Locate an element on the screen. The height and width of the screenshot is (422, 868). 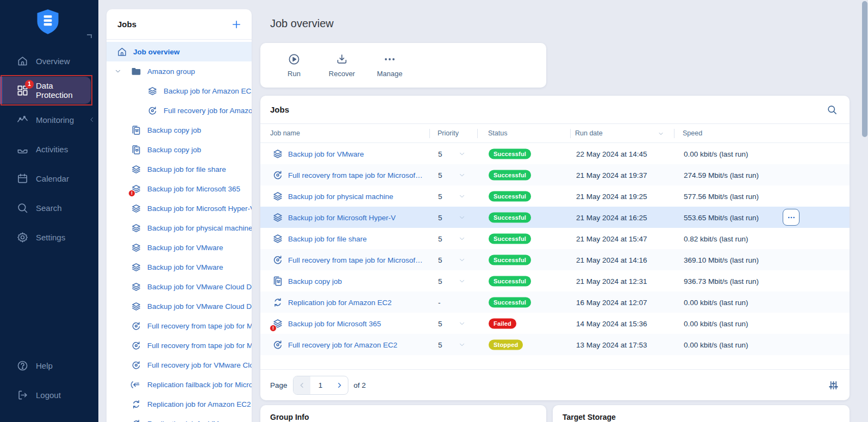
table-settings-sliders-icon is located at coordinates (834, 385).